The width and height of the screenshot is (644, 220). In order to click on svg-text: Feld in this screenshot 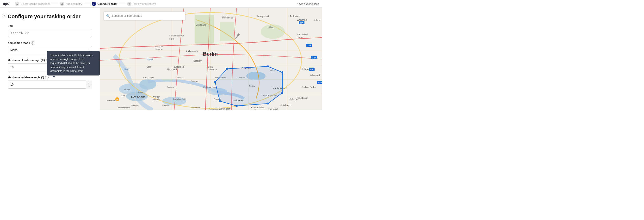, I will do `click(172, 39)`.